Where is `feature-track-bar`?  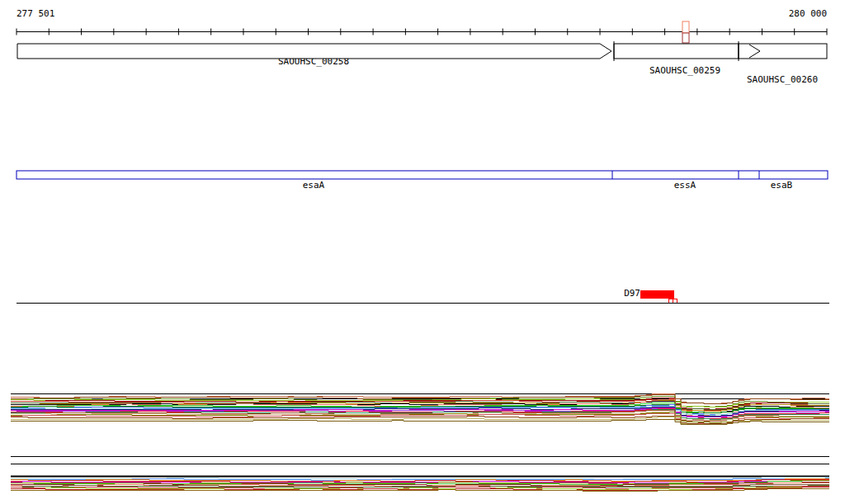
feature-track-bar is located at coordinates (422, 175).